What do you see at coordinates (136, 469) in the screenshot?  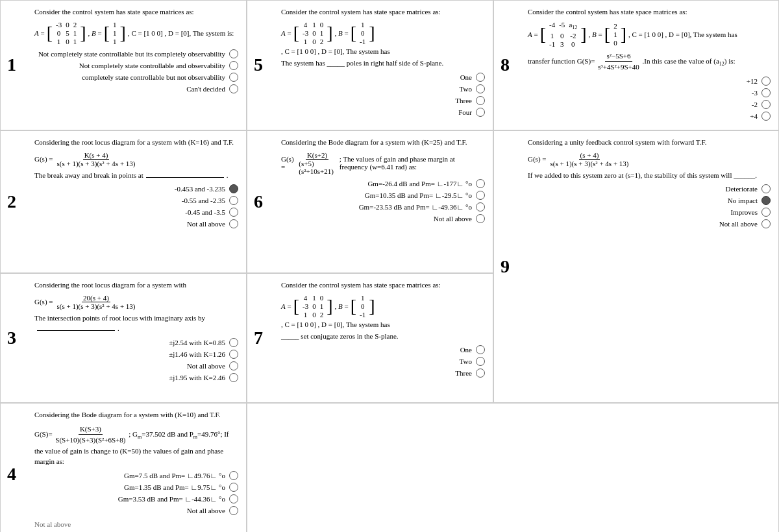 I see `q4-content: Considering the Bode diagram for a syste…` at bounding box center [136, 469].